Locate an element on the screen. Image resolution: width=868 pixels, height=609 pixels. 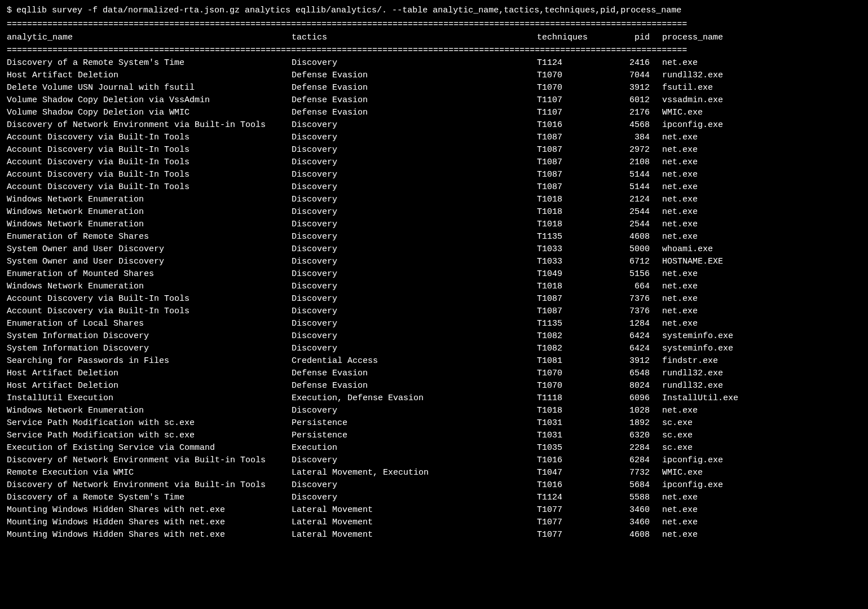
cell-analytic-name: System Owner and User Discovery is located at coordinates (149, 262).